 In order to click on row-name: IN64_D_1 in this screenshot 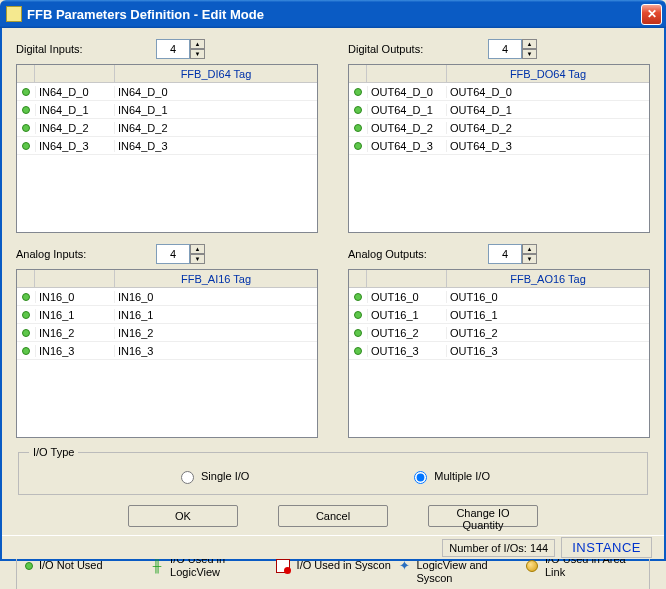, I will do `click(75, 110)`.